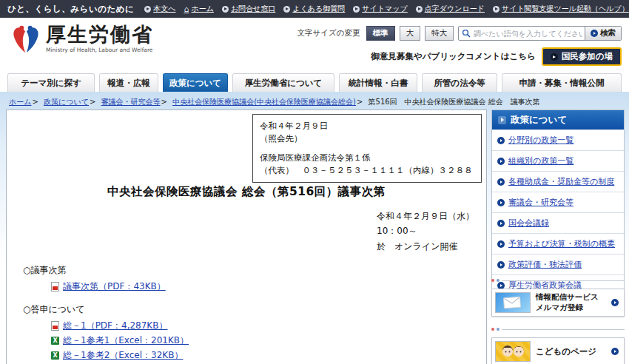 This screenshot has width=629, height=364. I want to click on sidebar-item-diet-records: 国会会議録, so click(558, 223).